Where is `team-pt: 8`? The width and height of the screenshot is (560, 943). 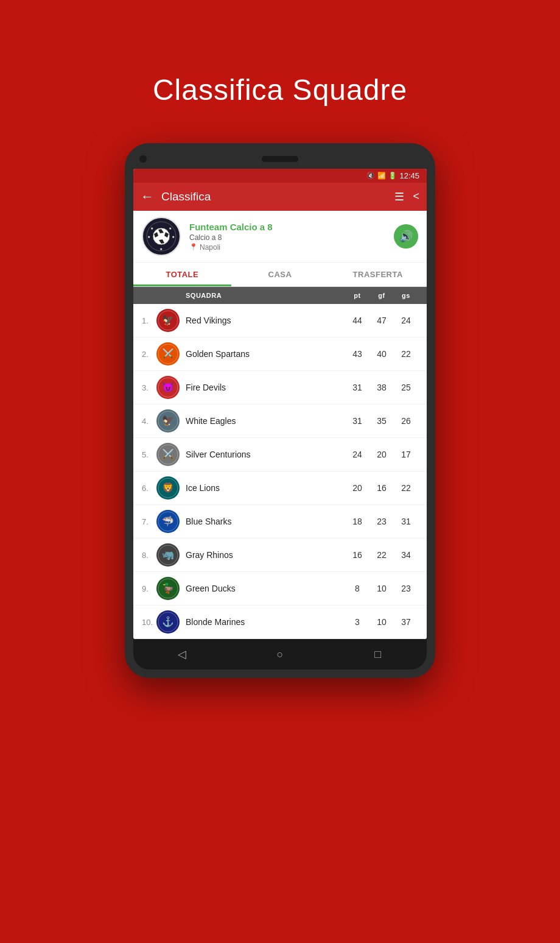
team-pt: 8 is located at coordinates (357, 588).